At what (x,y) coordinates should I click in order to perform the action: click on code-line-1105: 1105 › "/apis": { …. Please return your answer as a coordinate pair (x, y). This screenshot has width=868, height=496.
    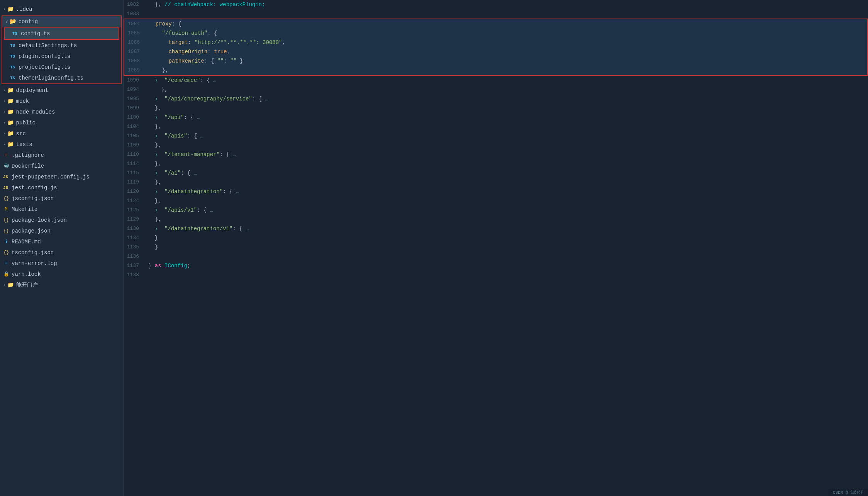
    Looking at the image, I should click on (496, 136).